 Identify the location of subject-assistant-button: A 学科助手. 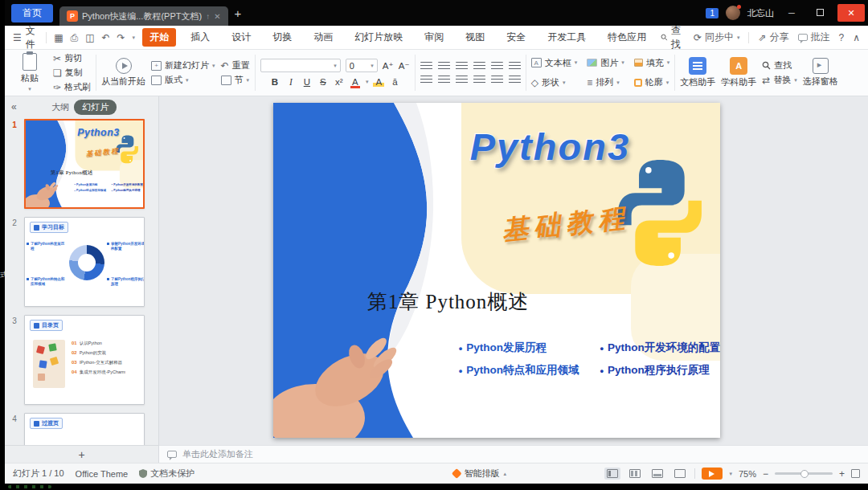
(739, 72).